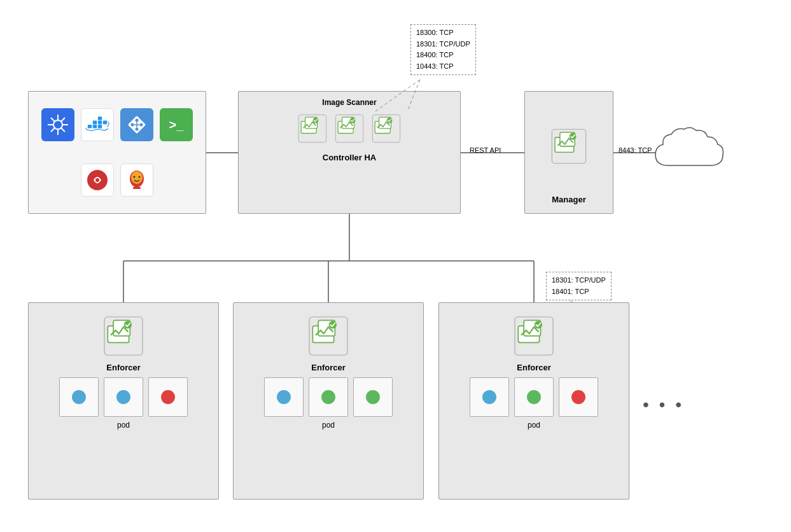 This screenshot has height=532, width=791. Describe the element at coordinates (569, 146) in the screenshot. I see `manager-icon` at that location.